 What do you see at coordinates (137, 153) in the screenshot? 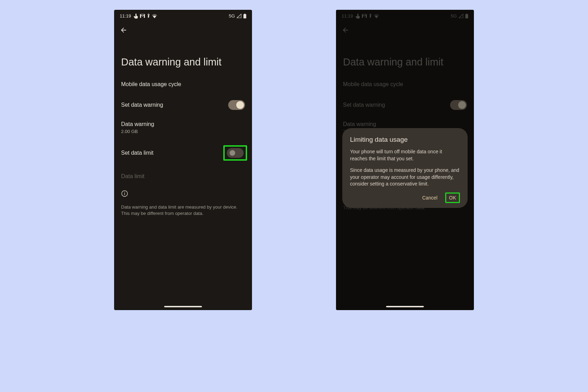
I see `set-data-limit-label: Set data limit` at bounding box center [137, 153].